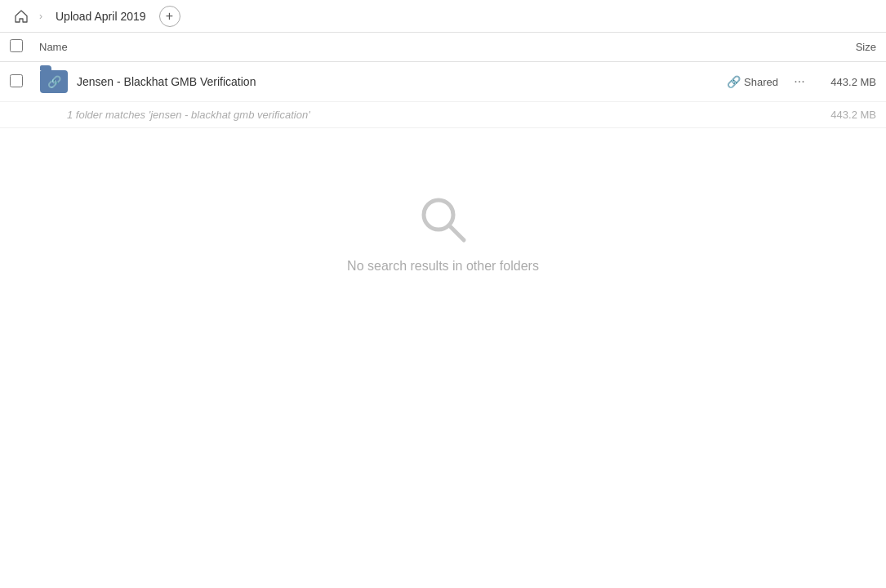 This screenshot has width=886, height=588. I want to click on link-overlay-icon: 🔗, so click(54, 82).